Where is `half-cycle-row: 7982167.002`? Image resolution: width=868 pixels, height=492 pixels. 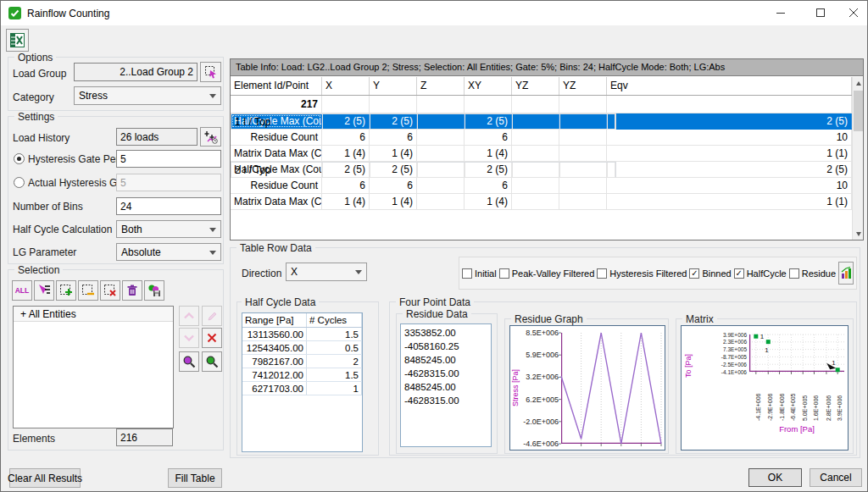
half-cycle-row: 7982167.002 is located at coordinates (302, 362).